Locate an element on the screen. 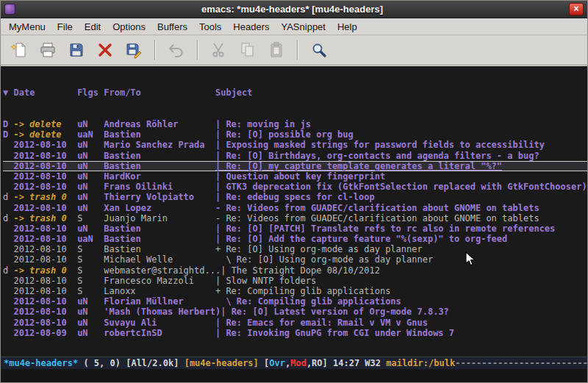 Image resolution: width=588 pixels, height=383 pixels. menu-tools: Tools is located at coordinates (210, 26).